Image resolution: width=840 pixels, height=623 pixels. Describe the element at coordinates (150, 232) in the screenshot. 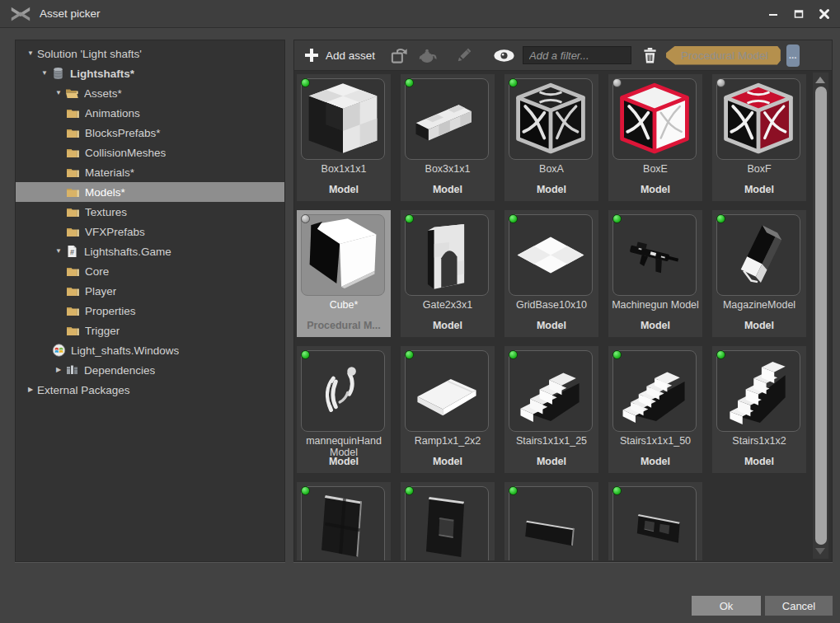

I see `tree-item-vfxprefabs: VFXPrefabs` at that location.